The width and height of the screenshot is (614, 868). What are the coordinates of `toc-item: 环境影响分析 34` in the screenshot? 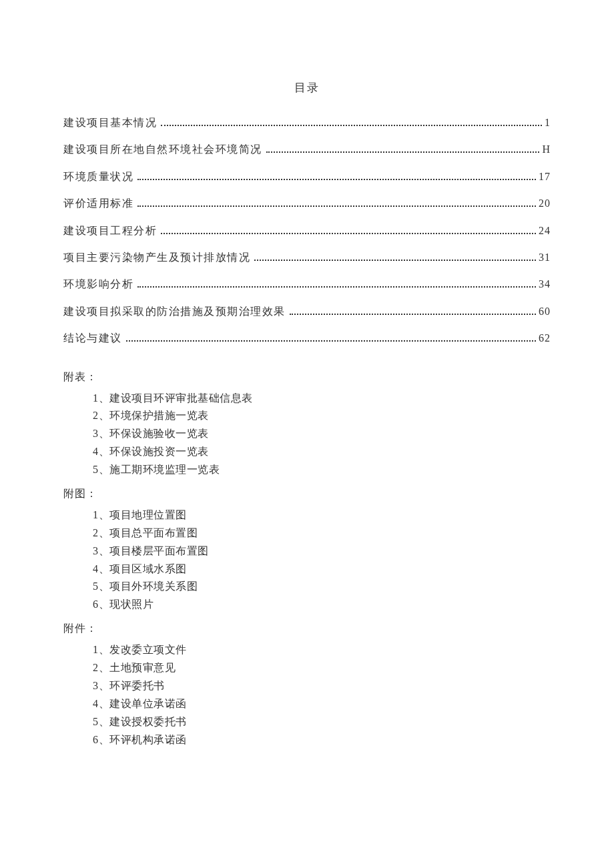 It's located at (307, 284).